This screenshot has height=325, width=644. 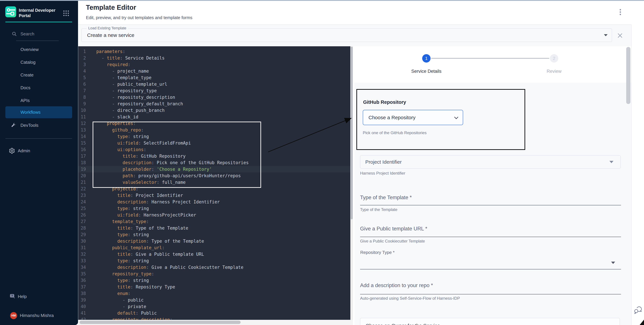 What do you see at coordinates (111, 7) in the screenshot?
I see `page-title: Template Editor` at bounding box center [111, 7].